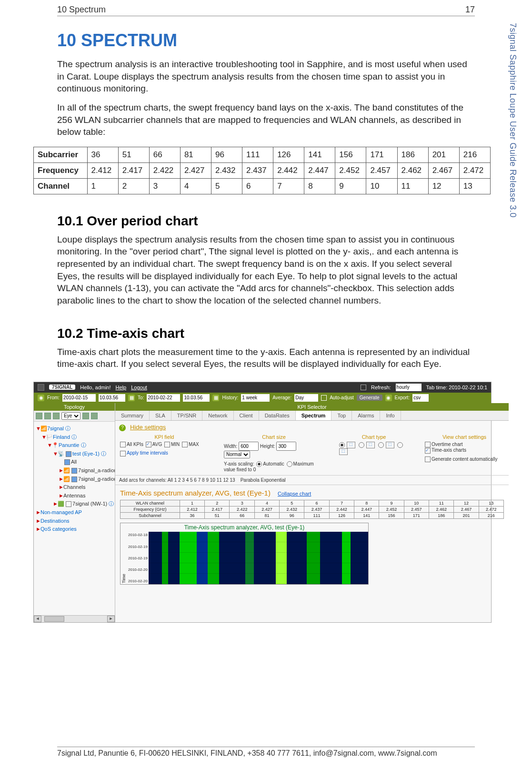 This screenshot has width=532, height=770. What do you see at coordinates (81, 10) in the screenshot?
I see `header-left: 10 Spectrum` at bounding box center [81, 10].